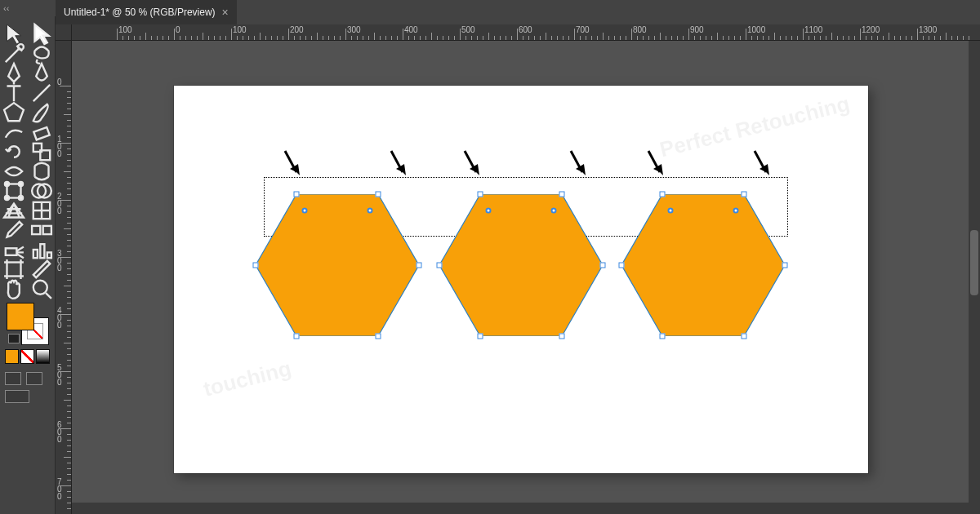  What do you see at coordinates (13, 379) in the screenshot?
I see `draw-normal-icon` at bounding box center [13, 379].